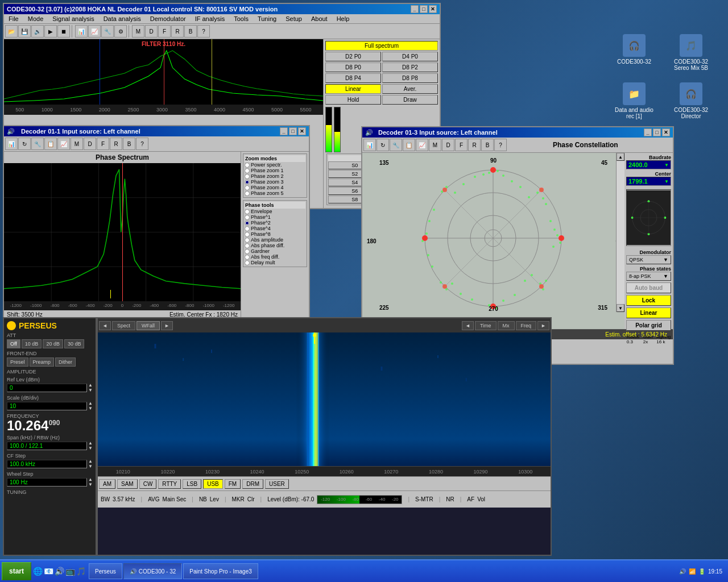 This screenshot has width=728, height=582. I want to click on baudrate-arrow: ▼, so click(667, 165).